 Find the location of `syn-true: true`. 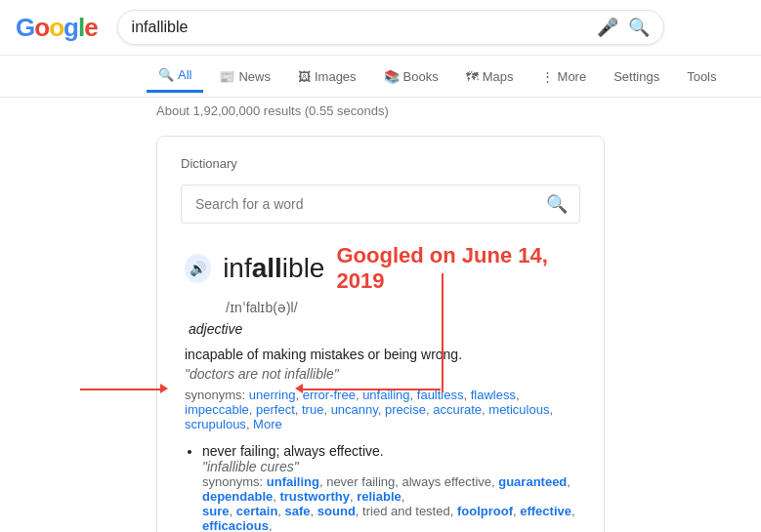

syn-true: true is located at coordinates (313, 410).